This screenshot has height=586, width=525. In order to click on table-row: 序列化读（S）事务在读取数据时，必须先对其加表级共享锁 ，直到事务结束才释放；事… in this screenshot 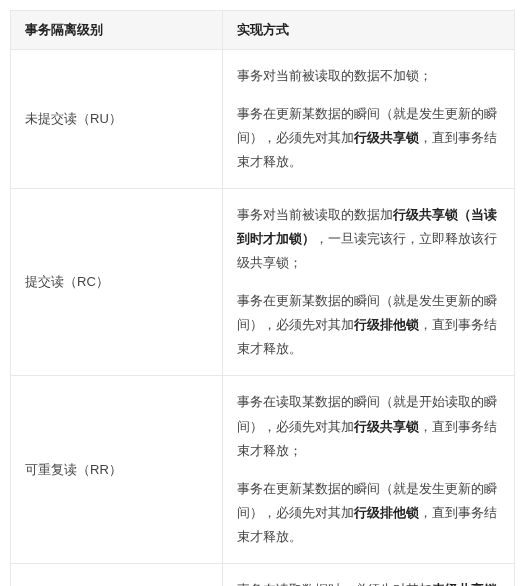, I will do `click(263, 574)`.